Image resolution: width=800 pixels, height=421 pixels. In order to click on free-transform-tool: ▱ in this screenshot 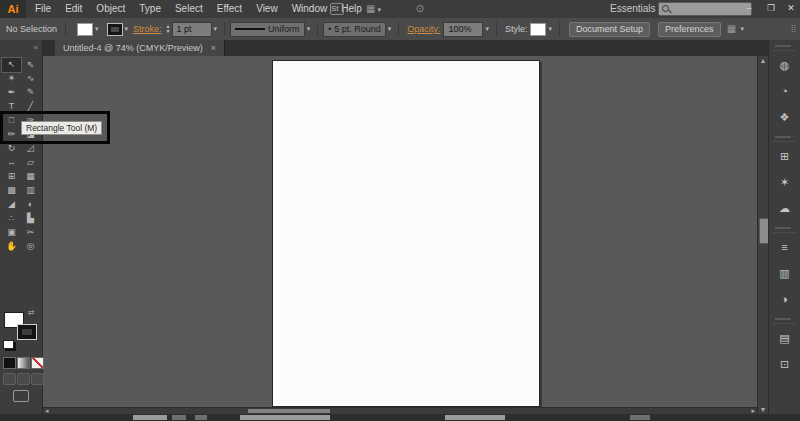, I will do `click(30, 163)`.